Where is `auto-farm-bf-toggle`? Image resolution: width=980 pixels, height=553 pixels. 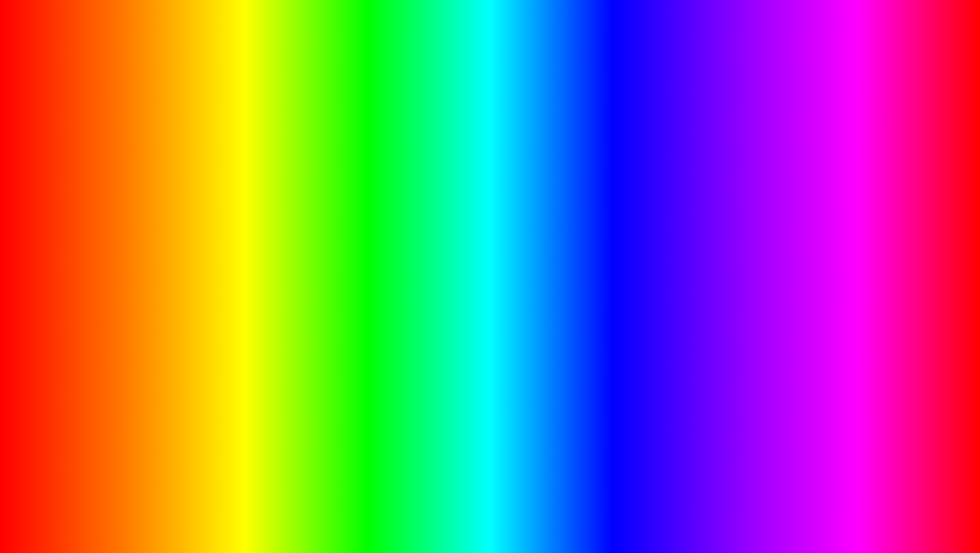 auto-farm-bf-toggle is located at coordinates (607, 294).